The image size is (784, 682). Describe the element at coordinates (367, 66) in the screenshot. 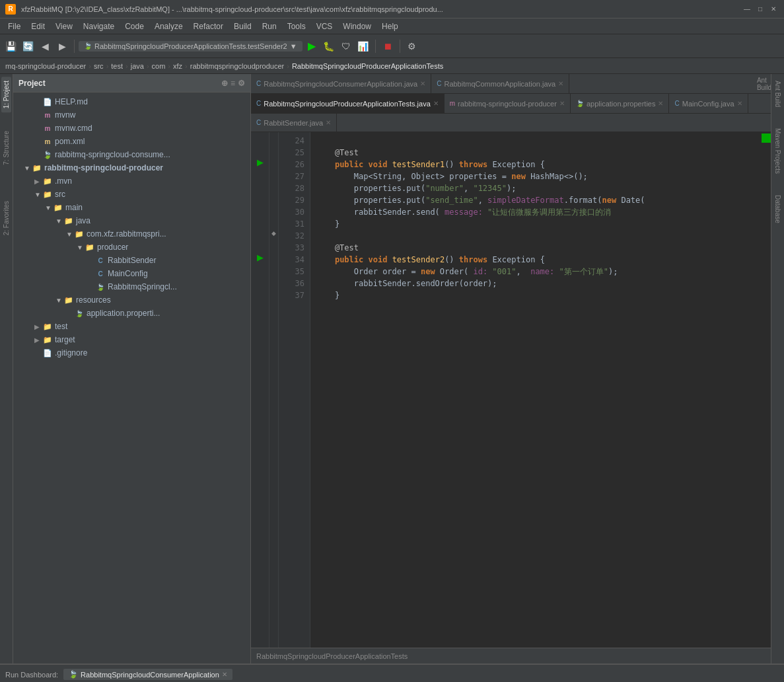

I see `breadcrumb-current: RabbitmqSpringcloudProducerApplicationTe…` at that location.